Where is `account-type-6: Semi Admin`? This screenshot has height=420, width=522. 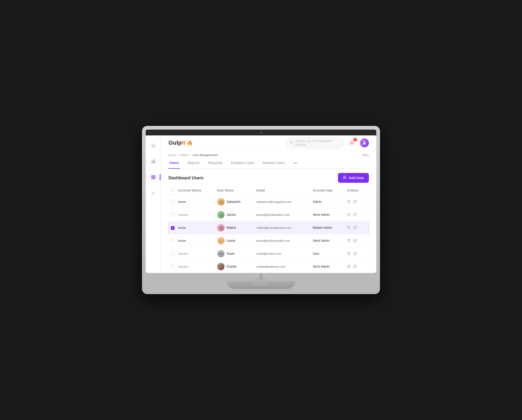 account-type-6: Semi Admin is located at coordinates (321, 267).